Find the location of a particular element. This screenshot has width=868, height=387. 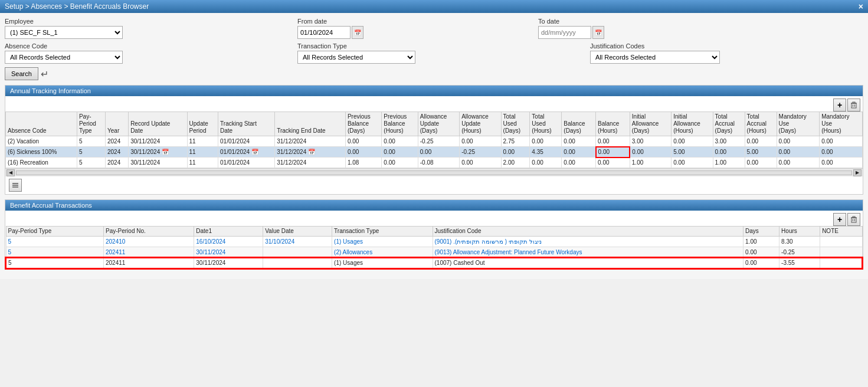

col-tracking-start-date: Tracking StartDate is located at coordinates (247, 124).